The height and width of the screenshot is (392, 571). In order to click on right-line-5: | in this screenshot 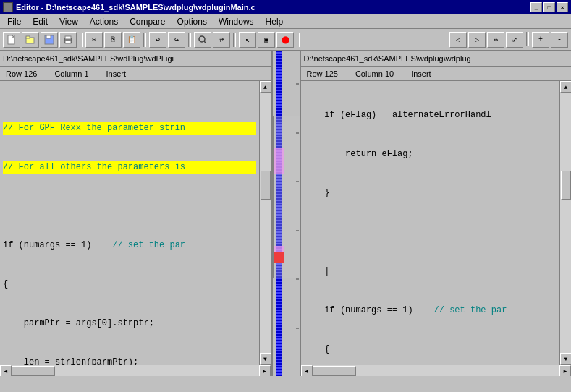, I will do `click(431, 271)`.